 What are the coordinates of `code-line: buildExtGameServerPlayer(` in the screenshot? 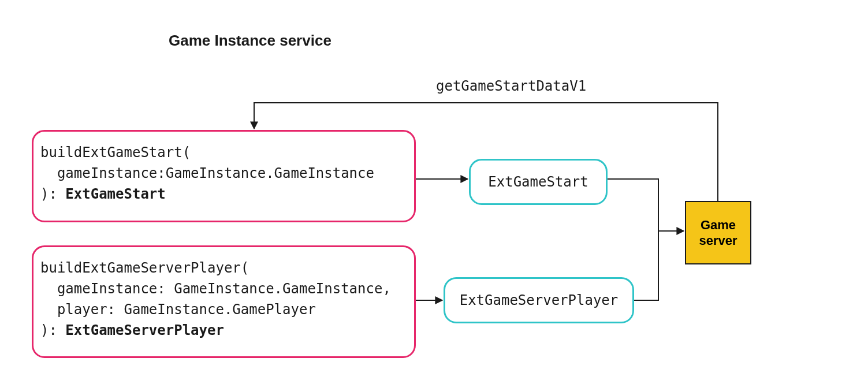 It's located at (144, 268).